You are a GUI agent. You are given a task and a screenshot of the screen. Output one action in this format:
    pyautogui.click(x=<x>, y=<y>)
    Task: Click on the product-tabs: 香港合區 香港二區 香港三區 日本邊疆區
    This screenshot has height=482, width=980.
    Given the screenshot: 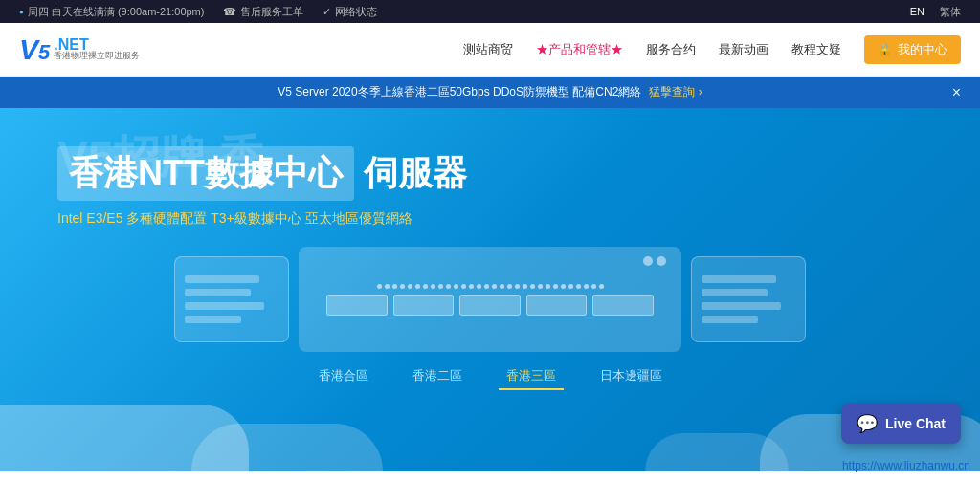 What is the action you would take?
    pyautogui.click(x=490, y=377)
    